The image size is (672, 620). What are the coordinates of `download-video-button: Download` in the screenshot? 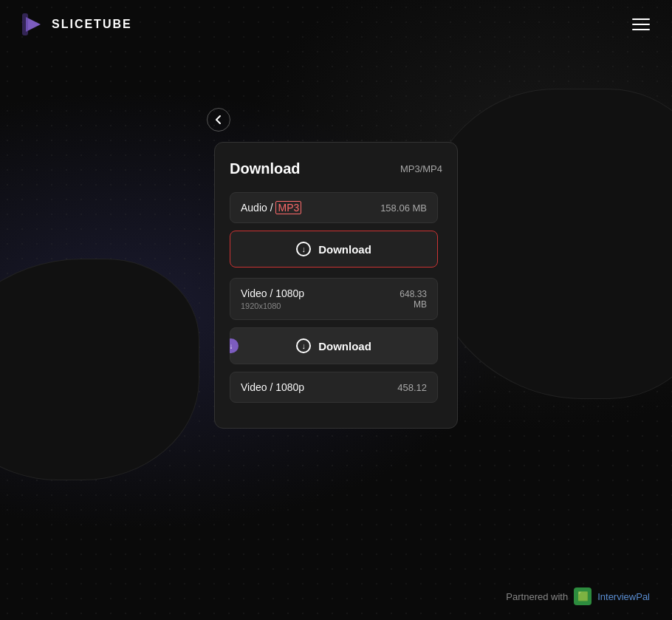 It's located at (334, 346).